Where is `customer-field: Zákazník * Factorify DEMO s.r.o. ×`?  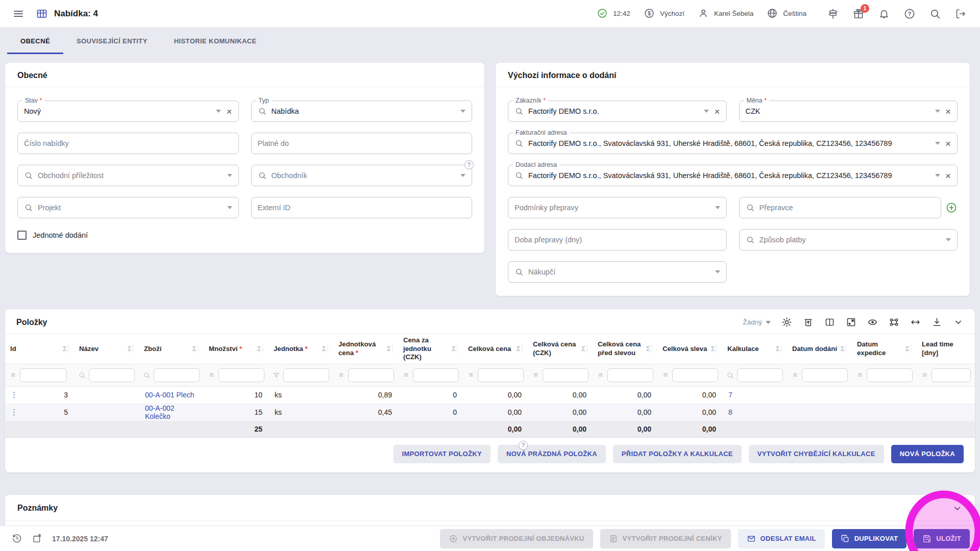
customer-field: Zákazník * Factorify DEMO s.r.o. × is located at coordinates (618, 111).